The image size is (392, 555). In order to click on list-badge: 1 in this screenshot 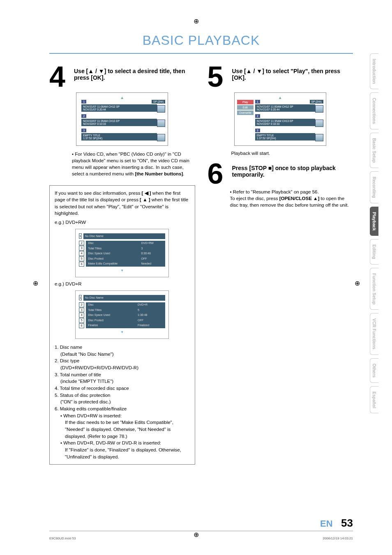, I will do `click(258, 102)`.